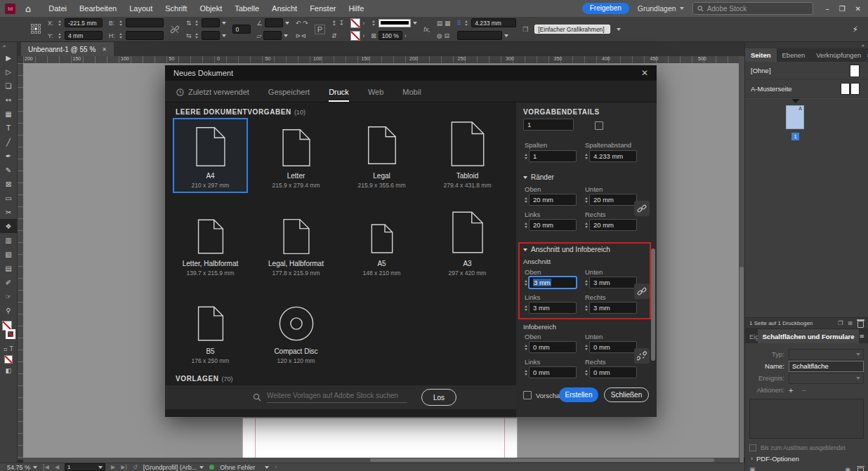  I want to click on scale-x-stepper, so click(197, 23).